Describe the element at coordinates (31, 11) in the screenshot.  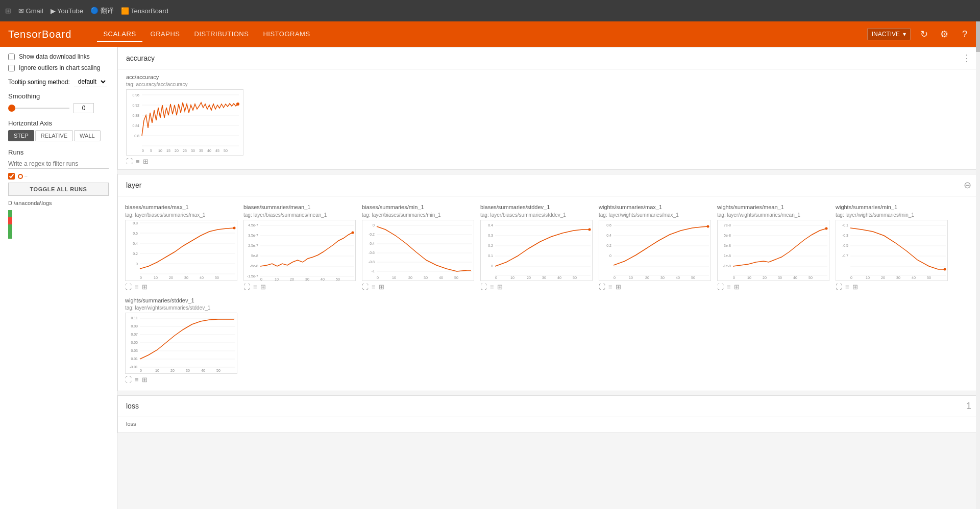
I see `browser-tab-gmail: ✉ Gmail` at that location.